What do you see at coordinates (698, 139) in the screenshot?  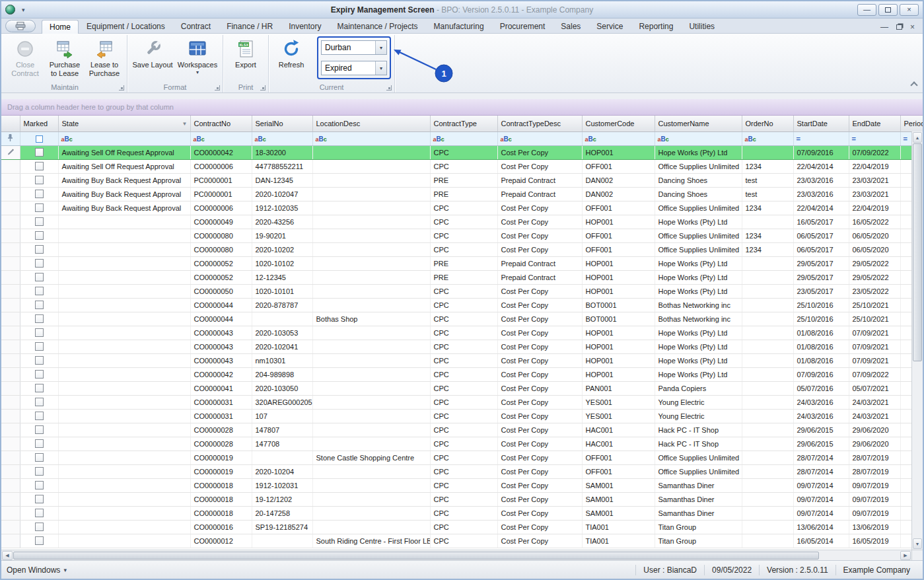 I see `filter-cell-customerName: aBc` at bounding box center [698, 139].